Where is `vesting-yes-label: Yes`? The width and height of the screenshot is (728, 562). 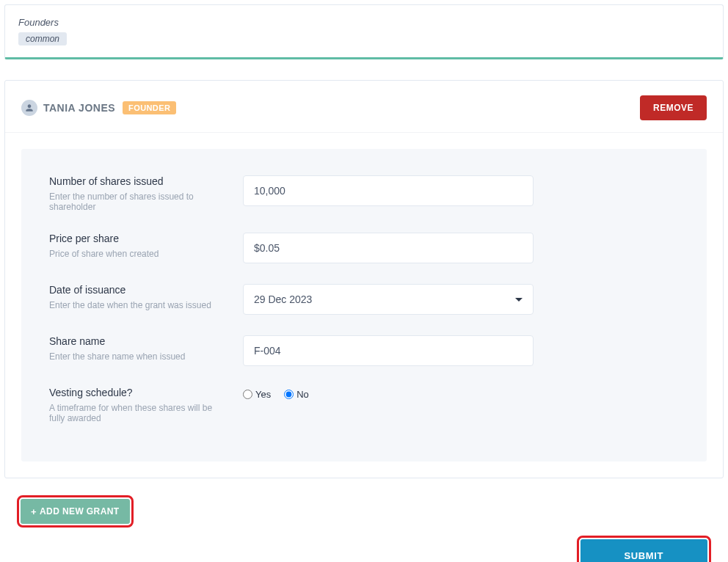 vesting-yes-label: Yes is located at coordinates (263, 395).